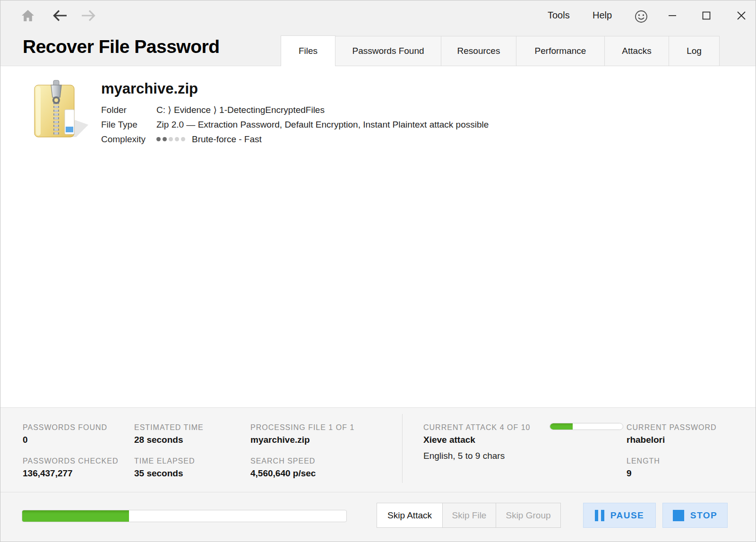 The width and height of the screenshot is (756, 542). What do you see at coordinates (172, 139) in the screenshot?
I see `complexity-dots` at bounding box center [172, 139].